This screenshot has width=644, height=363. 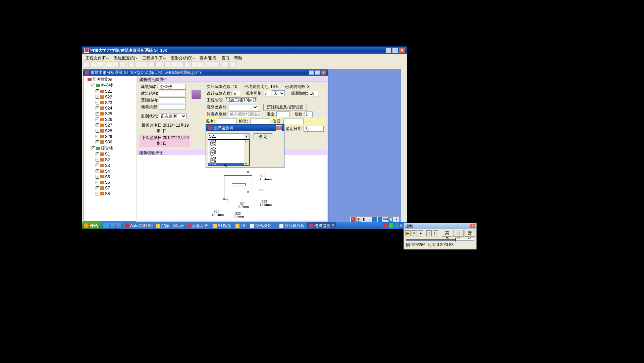 I want to click on pause-button: ⏸, so click(x=414, y=233).